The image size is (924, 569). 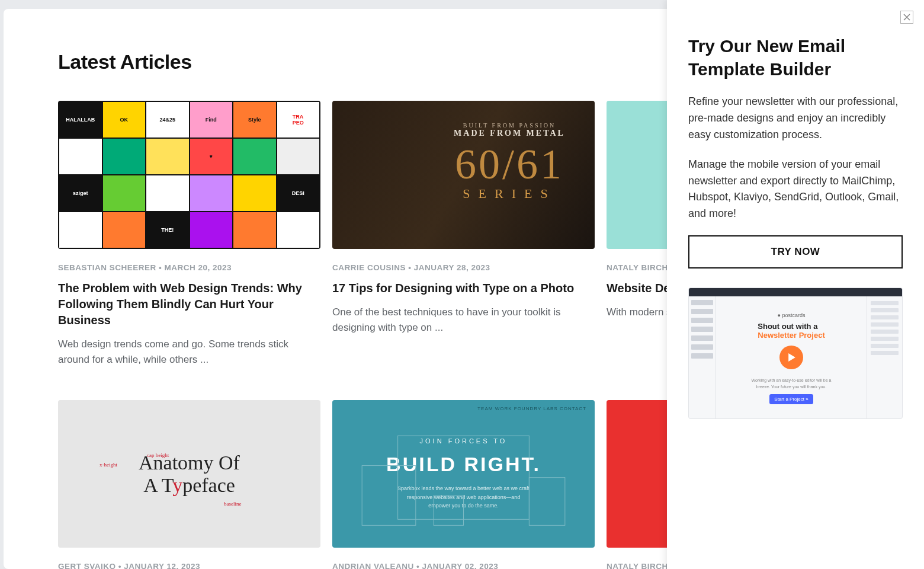 What do you see at coordinates (463, 485) in the screenshot?
I see `article-card: TEAM WORK FOUNDRY LABS CONTACT JOIN FORC…` at bounding box center [463, 485].